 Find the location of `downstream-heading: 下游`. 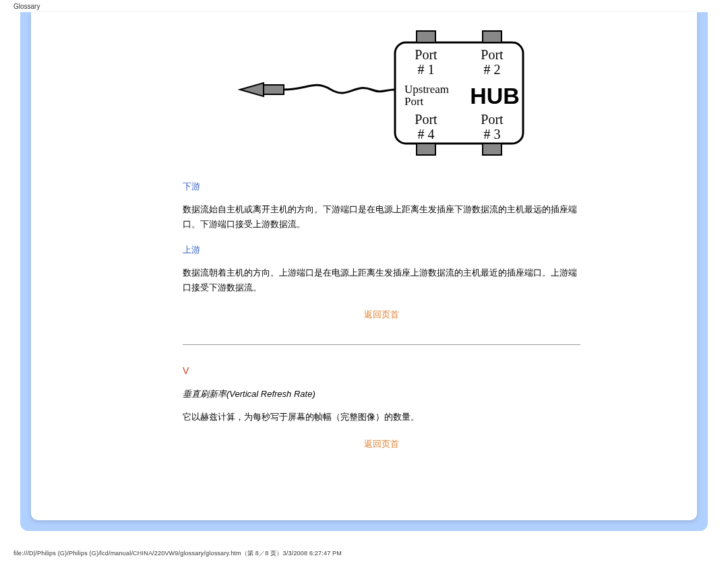

downstream-heading: 下游 is located at coordinates (382, 187).